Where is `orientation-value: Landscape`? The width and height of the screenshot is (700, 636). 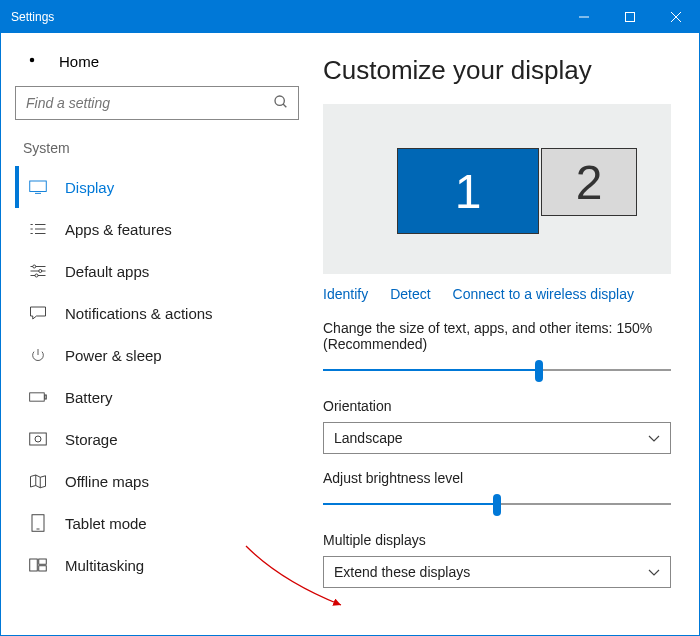 orientation-value: Landscape is located at coordinates (368, 438).